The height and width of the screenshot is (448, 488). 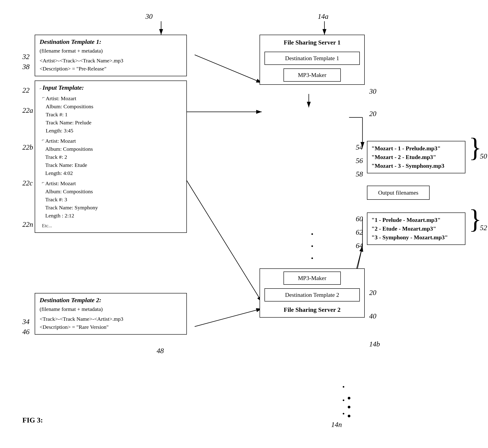 What do you see at coordinates (69, 149) in the screenshot?
I see `record2-album: Album: Compositions` at bounding box center [69, 149].